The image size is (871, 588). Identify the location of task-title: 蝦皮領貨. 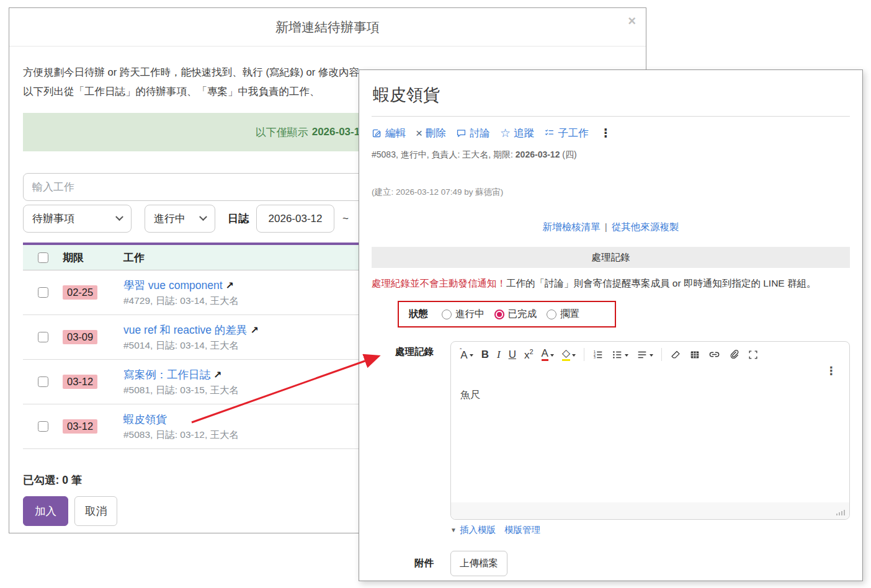
(612, 95).